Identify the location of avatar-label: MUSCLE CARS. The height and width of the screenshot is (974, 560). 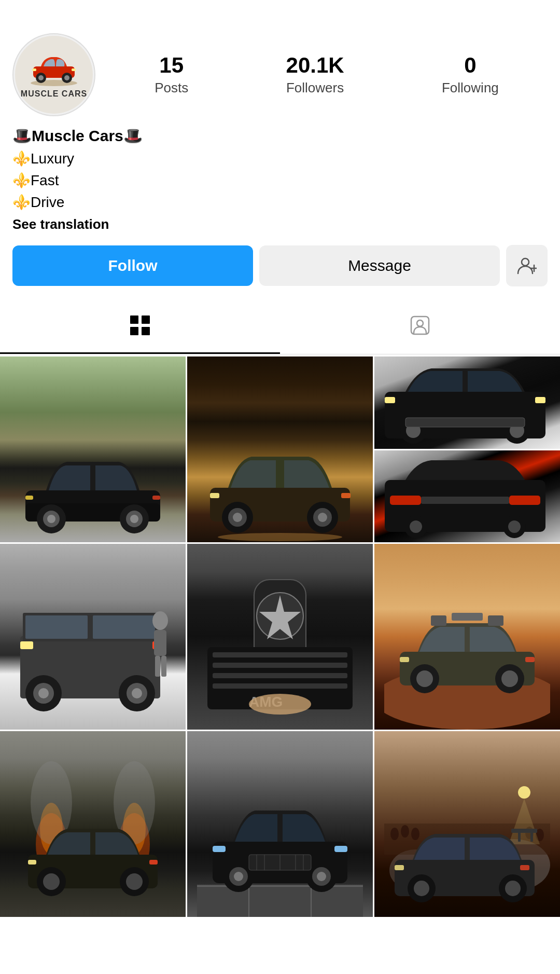
(54, 94).